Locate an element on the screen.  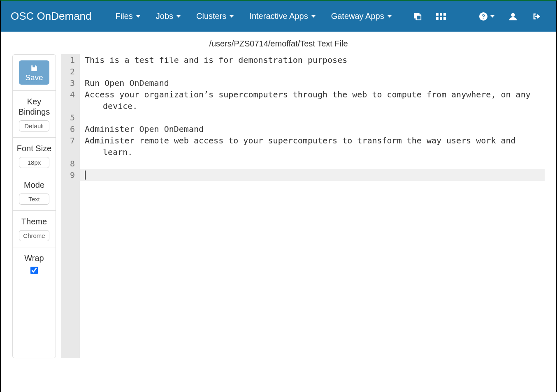
fontsize-input is located at coordinates (34, 163).